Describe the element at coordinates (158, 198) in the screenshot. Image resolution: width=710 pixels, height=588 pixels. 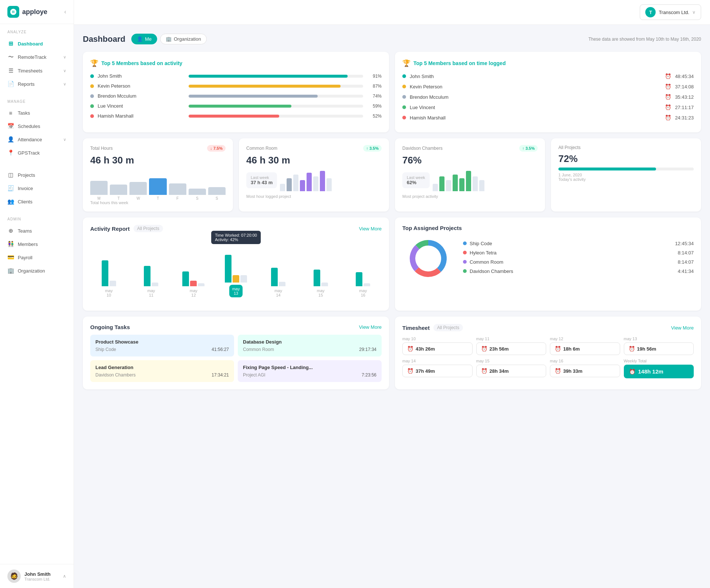
I see `bar-day-labels: MTWTFSS` at that location.